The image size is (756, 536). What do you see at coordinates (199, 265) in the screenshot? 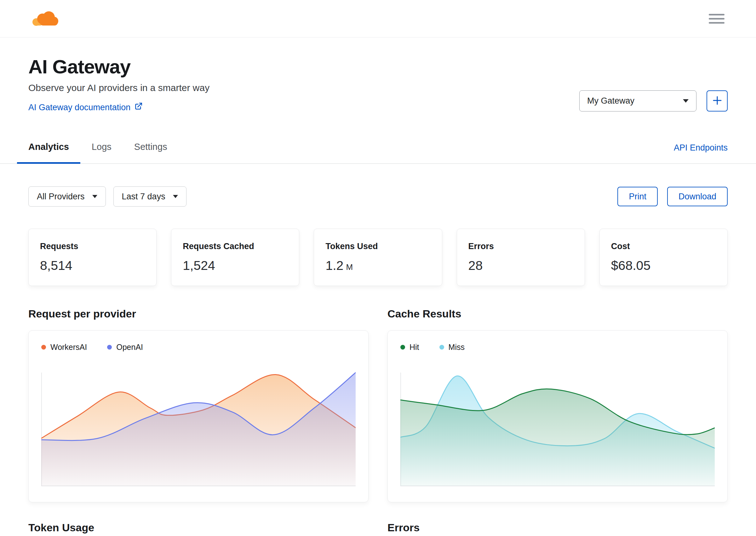
I see `stat-value: 1,524` at bounding box center [199, 265].